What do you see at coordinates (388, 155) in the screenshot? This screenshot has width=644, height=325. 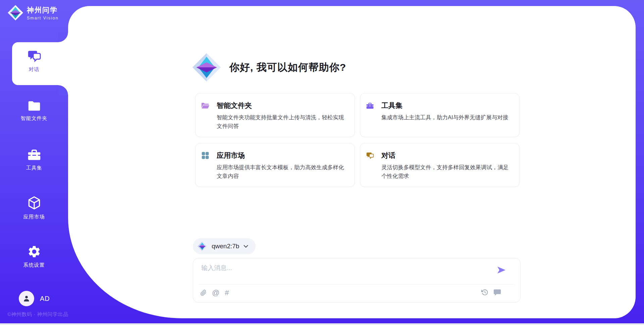 I see `card-title: 对话` at bounding box center [388, 155].